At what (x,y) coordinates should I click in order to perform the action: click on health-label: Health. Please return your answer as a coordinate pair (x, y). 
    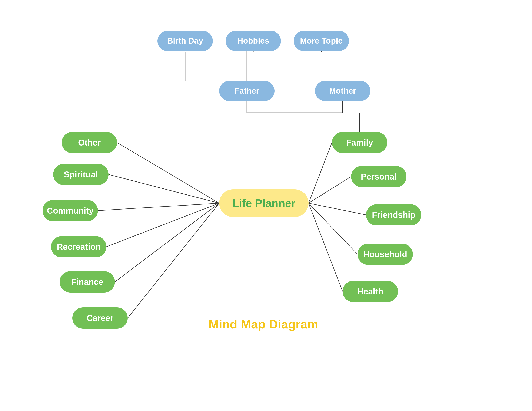
    Looking at the image, I should click on (370, 292).